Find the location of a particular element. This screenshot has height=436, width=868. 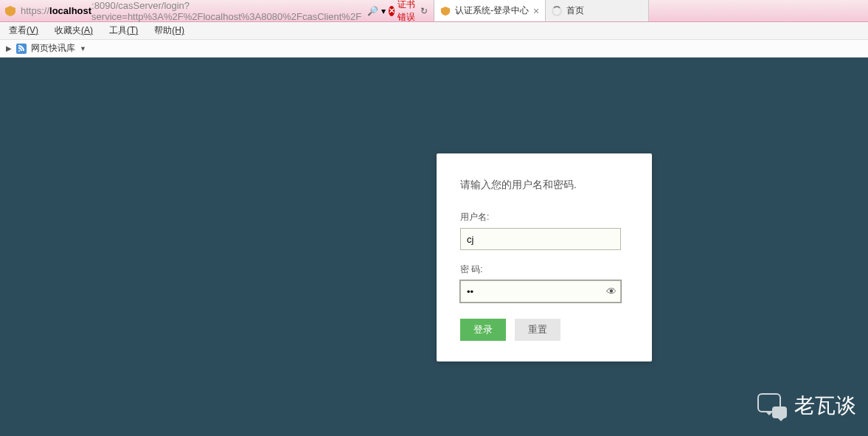

reset-button: 重置 is located at coordinates (538, 330).